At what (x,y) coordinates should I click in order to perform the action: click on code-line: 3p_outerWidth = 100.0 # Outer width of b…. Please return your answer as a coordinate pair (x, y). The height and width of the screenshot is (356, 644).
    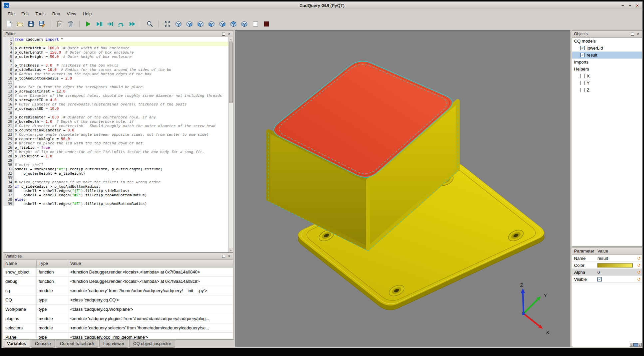
    Looking at the image, I should click on (116, 48).